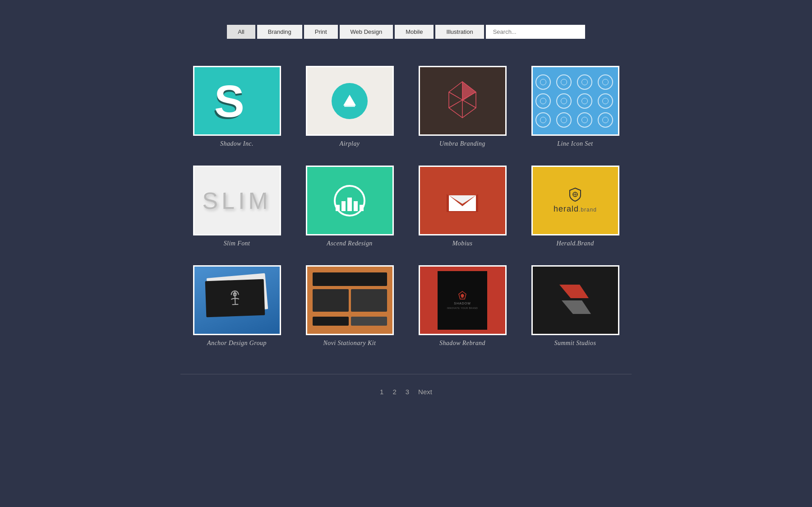  I want to click on portfolio-thumb-shadow-inc: S S, so click(237, 101).